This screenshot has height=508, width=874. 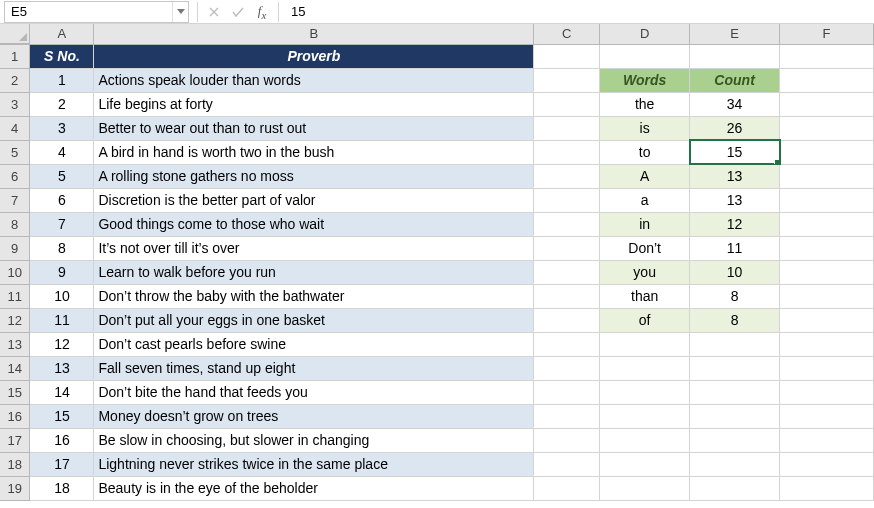 What do you see at coordinates (645, 34) in the screenshot?
I see `column-header-D: D` at bounding box center [645, 34].